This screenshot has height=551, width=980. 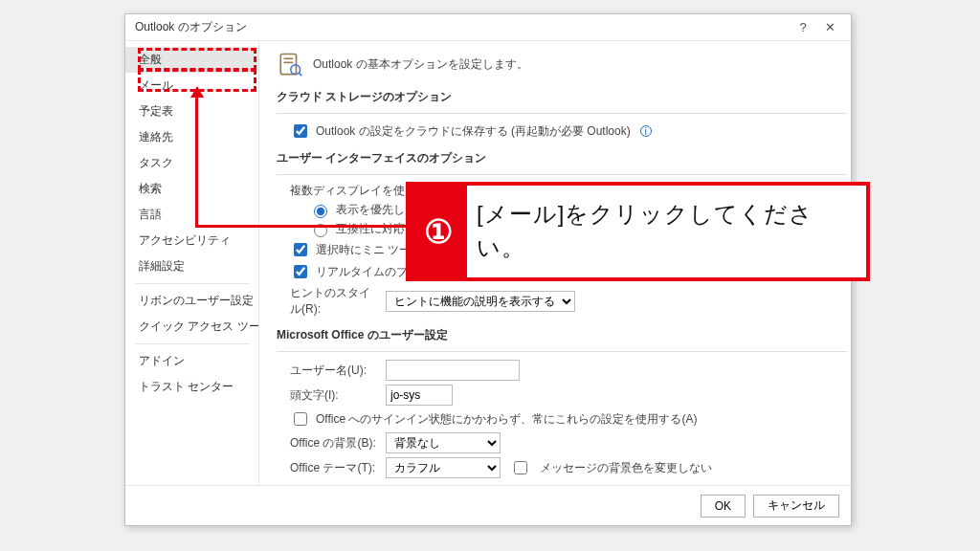 I want to click on chk-mini-toolbar-label: 選択時にミニ ツール バーを表示する(M), so click(x=419, y=251).